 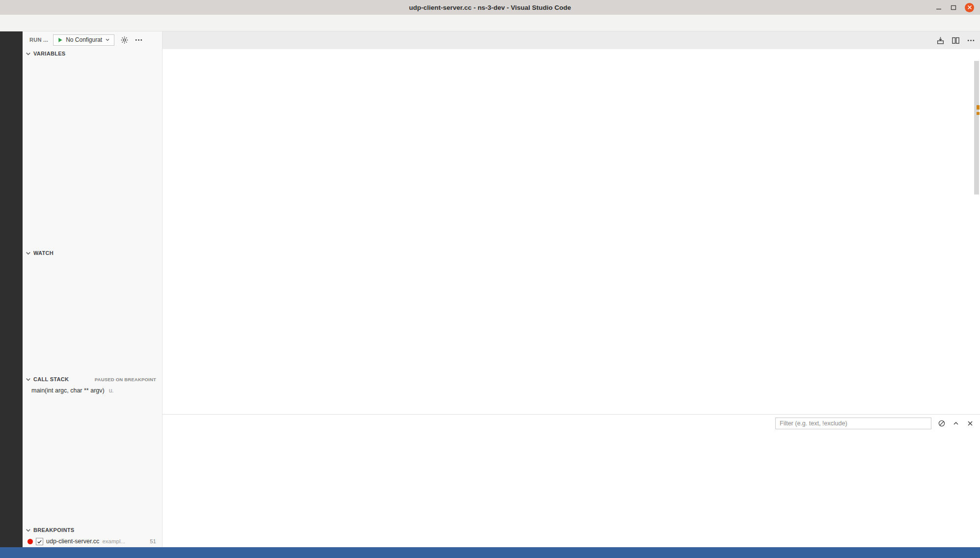 What do you see at coordinates (490, 553) in the screenshot?
I see `status-bar` at bounding box center [490, 553].